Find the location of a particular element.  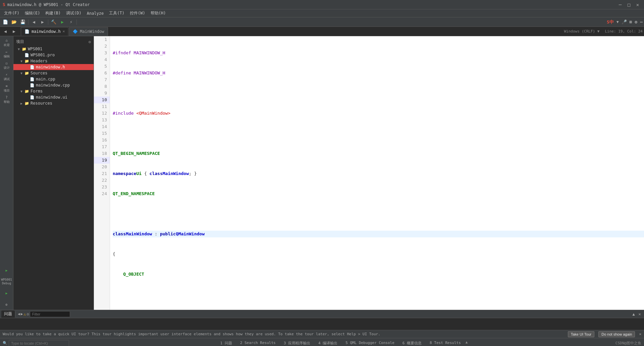

vb-tab-6: 6 概要信息 is located at coordinates (412, 343).